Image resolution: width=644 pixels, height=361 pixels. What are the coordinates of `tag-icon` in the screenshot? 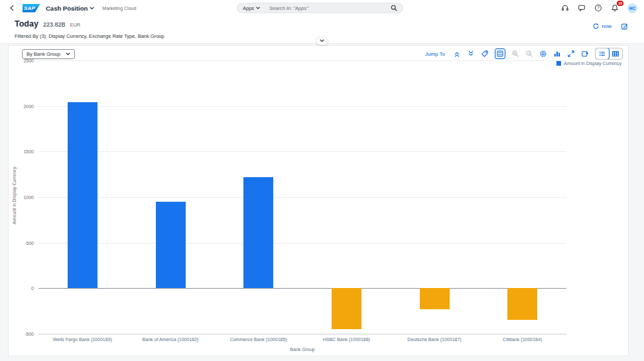 It's located at (485, 54).